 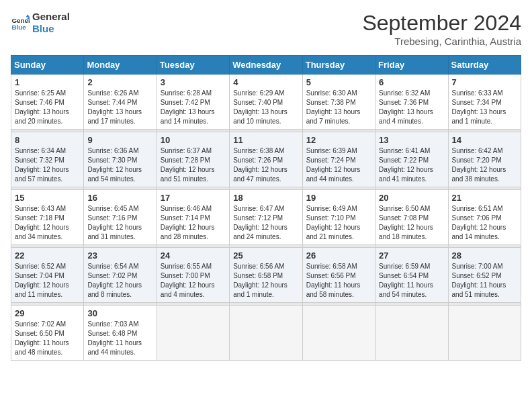 What do you see at coordinates (120, 102) in the screenshot?
I see `calendar-cell: 2 Sunrise: 6:26 AM Sunset: 7:44 PM Dayli…` at bounding box center [120, 102].